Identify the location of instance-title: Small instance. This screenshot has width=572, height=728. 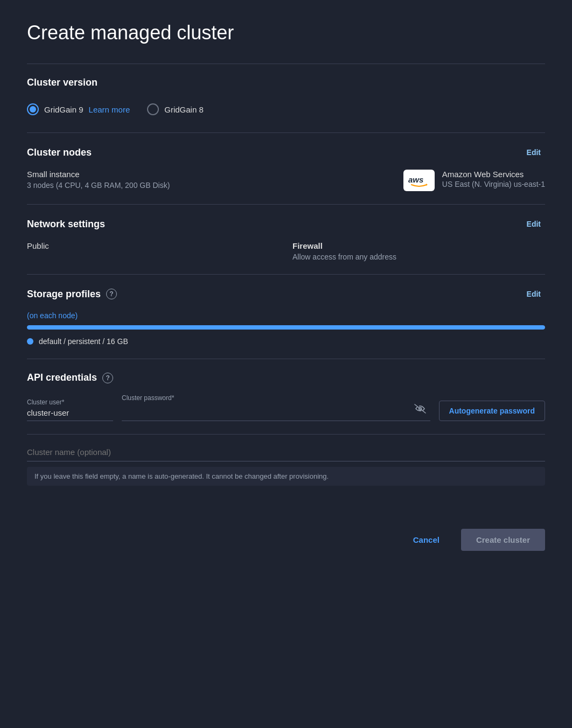
(215, 174).